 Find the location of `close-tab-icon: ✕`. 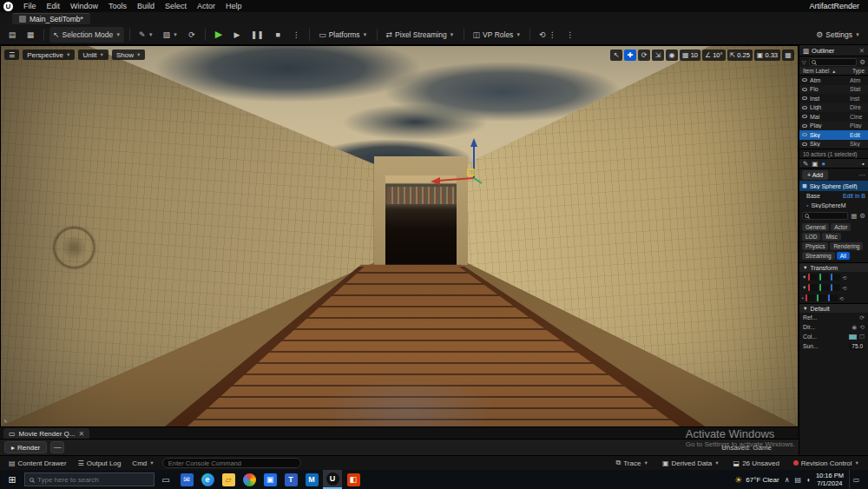

close-tab-icon: ✕ is located at coordinates (82, 434).